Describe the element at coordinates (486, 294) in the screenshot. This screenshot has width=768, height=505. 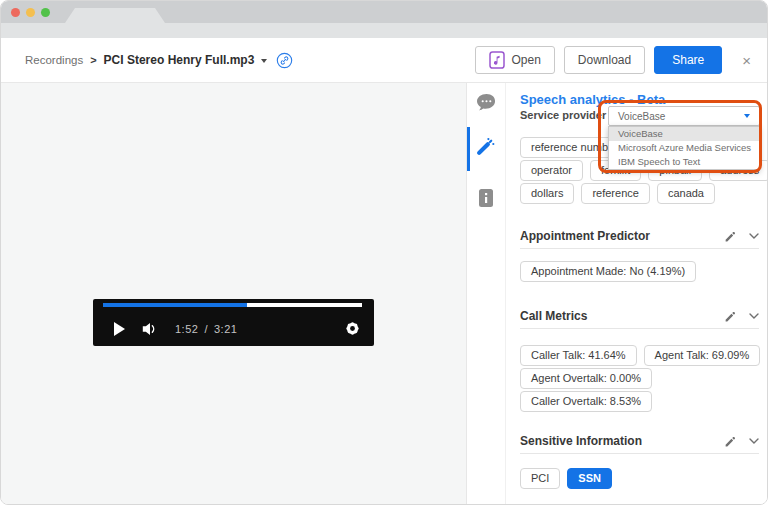
I see `panel-icon-rail` at that location.